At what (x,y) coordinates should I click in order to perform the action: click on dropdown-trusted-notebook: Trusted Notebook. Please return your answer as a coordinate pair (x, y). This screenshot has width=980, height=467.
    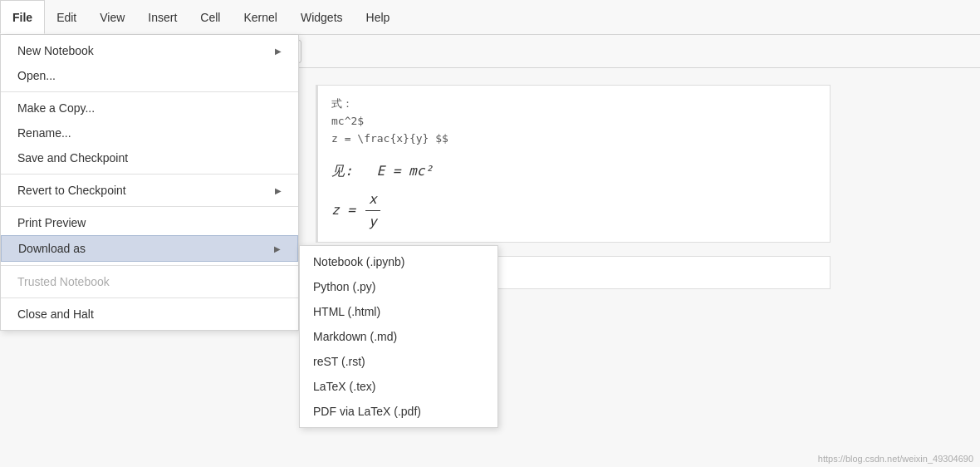
    Looking at the image, I should click on (149, 282).